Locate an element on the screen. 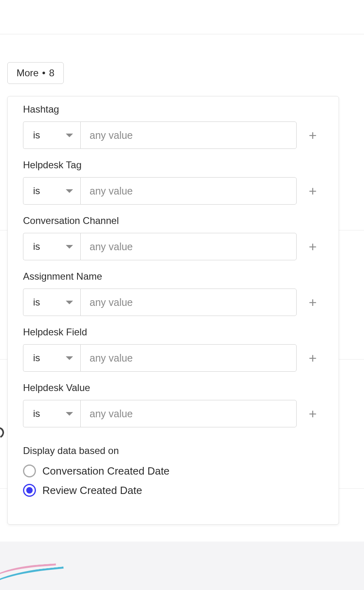  filter-label: Assignment Name is located at coordinates (173, 276).